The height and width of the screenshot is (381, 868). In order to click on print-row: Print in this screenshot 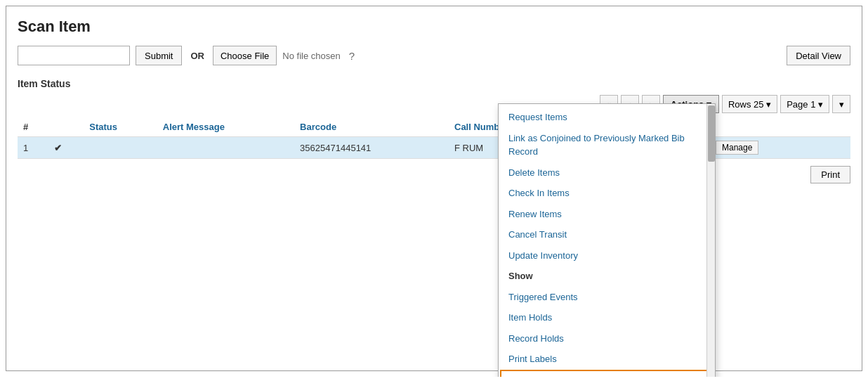, I will do `click(434, 174)`.